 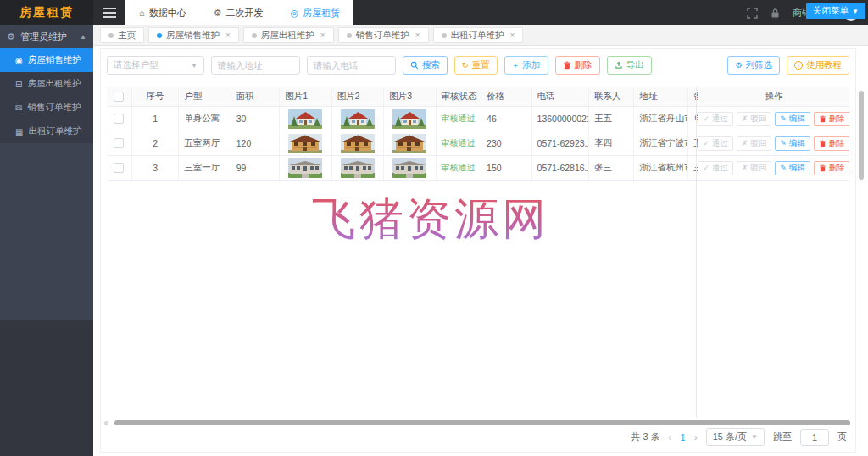 I want to click on nav-item-house-rental: ◎ 房屋租赁, so click(x=315, y=13).